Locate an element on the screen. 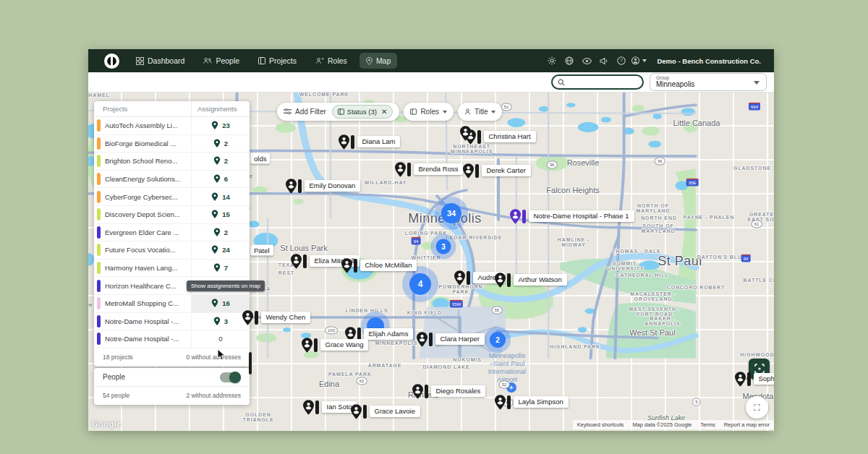  nav-item-projects: Projects is located at coordinates (278, 61).